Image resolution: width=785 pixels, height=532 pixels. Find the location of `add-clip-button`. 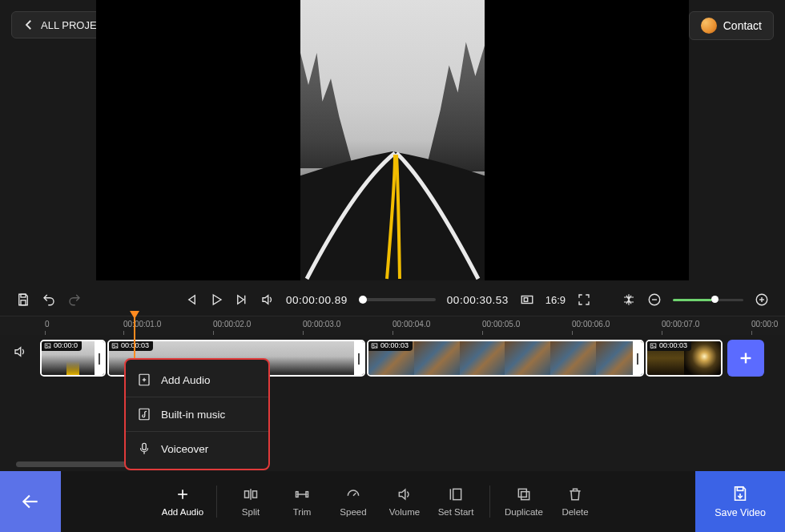

add-clip-button is located at coordinates (746, 358).